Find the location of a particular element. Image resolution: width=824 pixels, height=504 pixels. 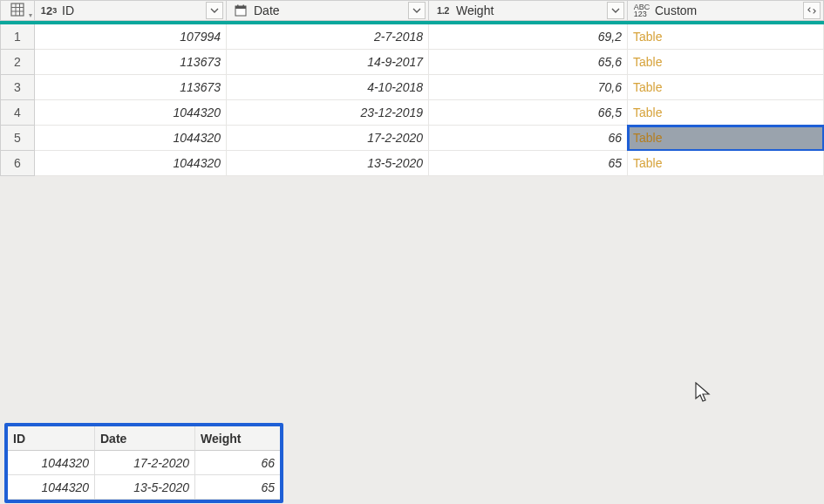

column-label: Weight is located at coordinates (530, 10).